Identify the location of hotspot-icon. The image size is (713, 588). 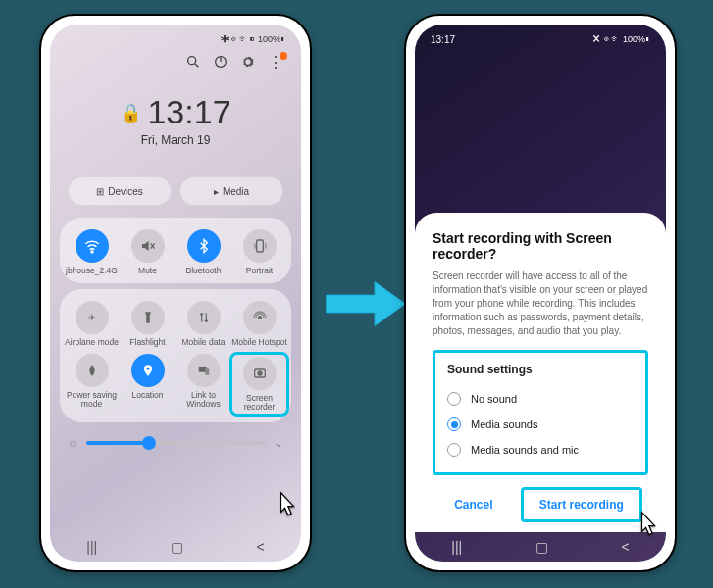
(260, 318).